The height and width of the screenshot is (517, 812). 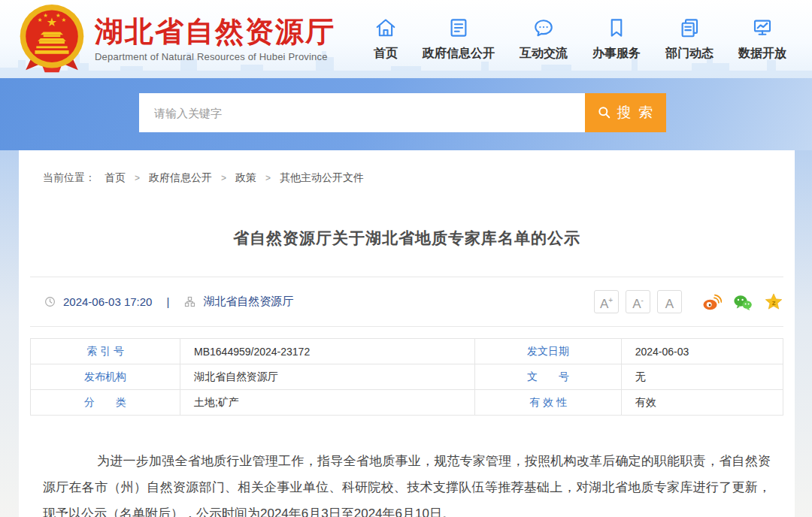 I want to click on validity-label: 有 效 性, so click(x=548, y=403).